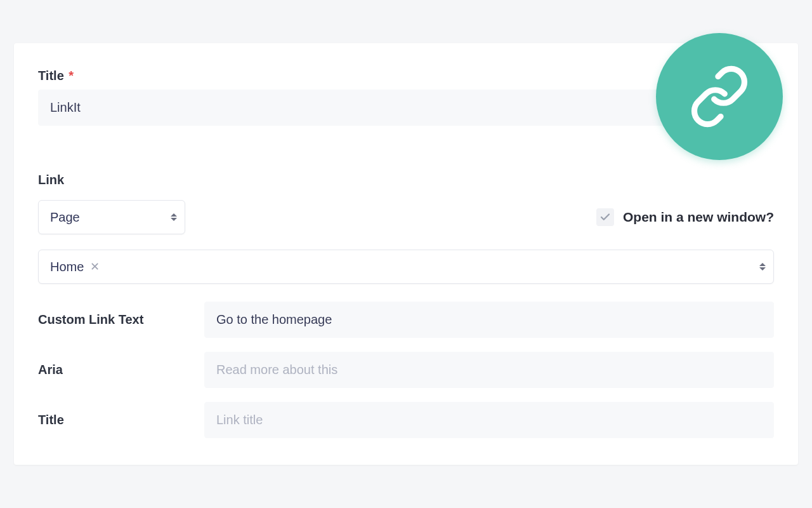 This screenshot has height=508, width=812. Describe the element at coordinates (67, 267) in the screenshot. I see `page-select-value: Home` at that location.